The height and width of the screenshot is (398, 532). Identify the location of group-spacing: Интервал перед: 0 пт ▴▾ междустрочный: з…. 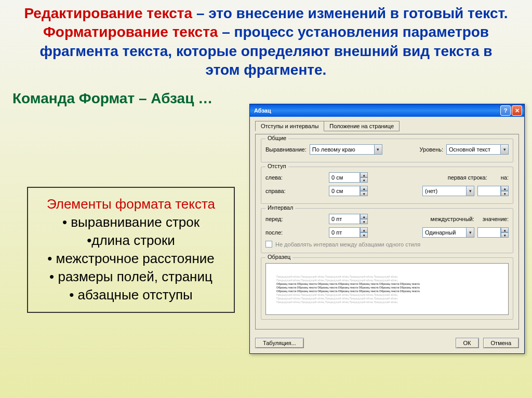
(387, 230).